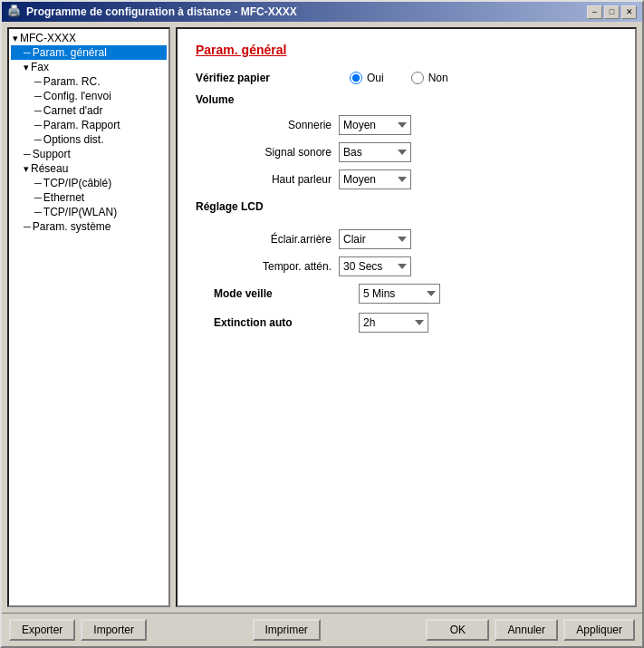 Image resolution: width=644 pixels, height=648 pixels. I want to click on sidebar-item-config-envoi: ─ Config. l'envoi, so click(89, 96).